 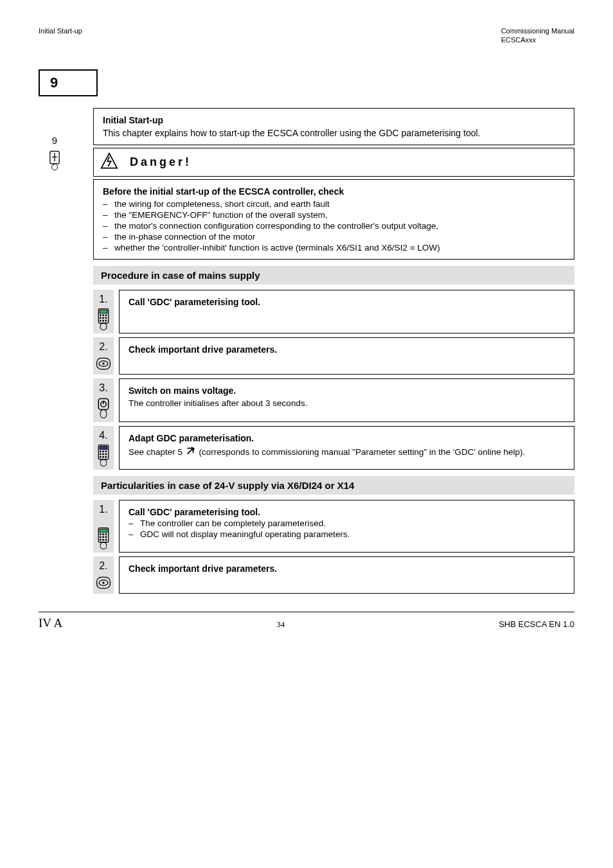 I want to click on danger-bar: Danger!, so click(x=334, y=162).